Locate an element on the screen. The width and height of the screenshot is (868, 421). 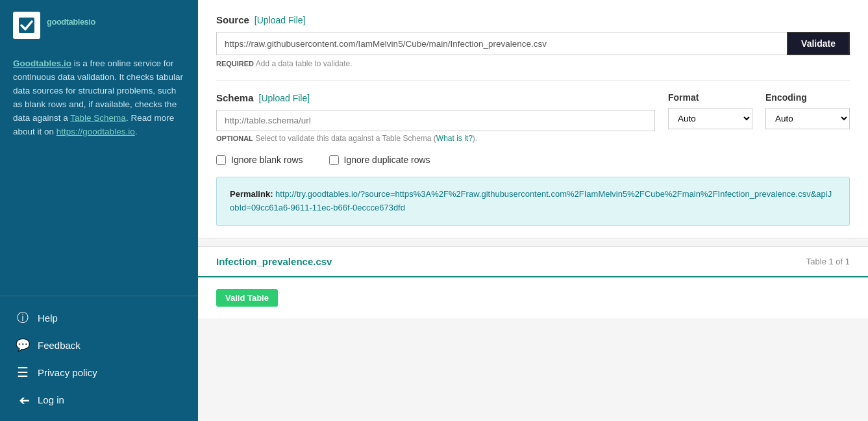
nav-login-label: Log in is located at coordinates (51, 400).